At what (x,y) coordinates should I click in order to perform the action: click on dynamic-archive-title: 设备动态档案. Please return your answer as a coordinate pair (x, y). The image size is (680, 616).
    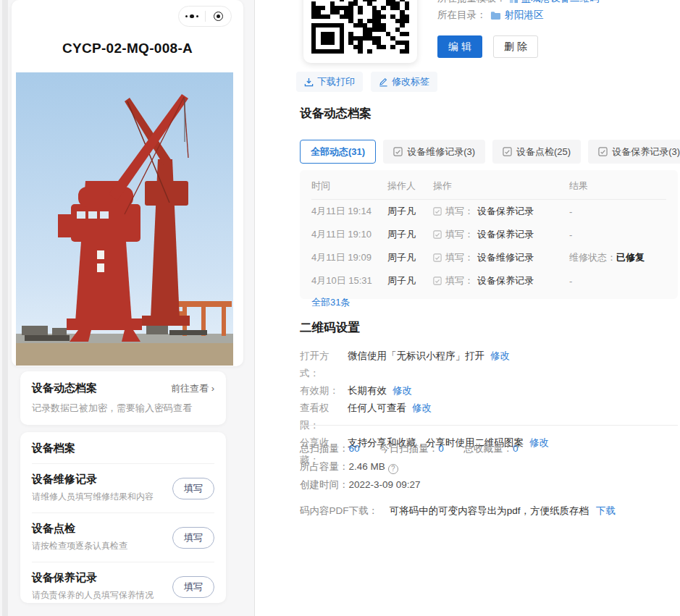
    Looking at the image, I should click on (64, 388).